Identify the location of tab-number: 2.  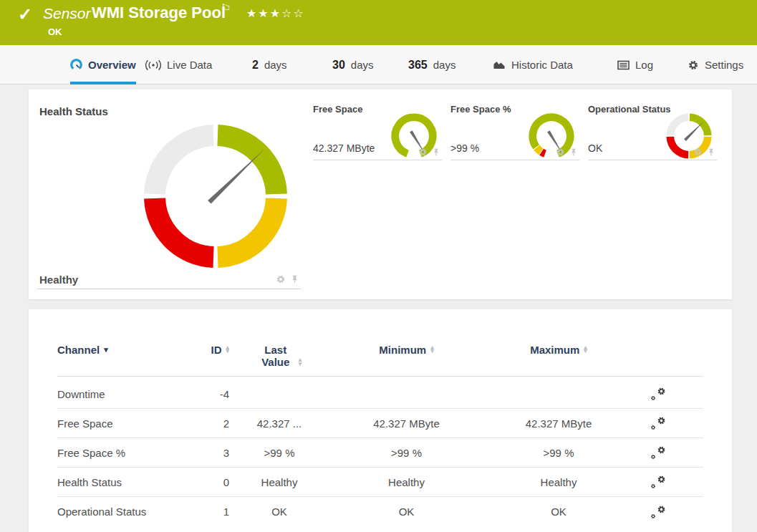
(255, 65).